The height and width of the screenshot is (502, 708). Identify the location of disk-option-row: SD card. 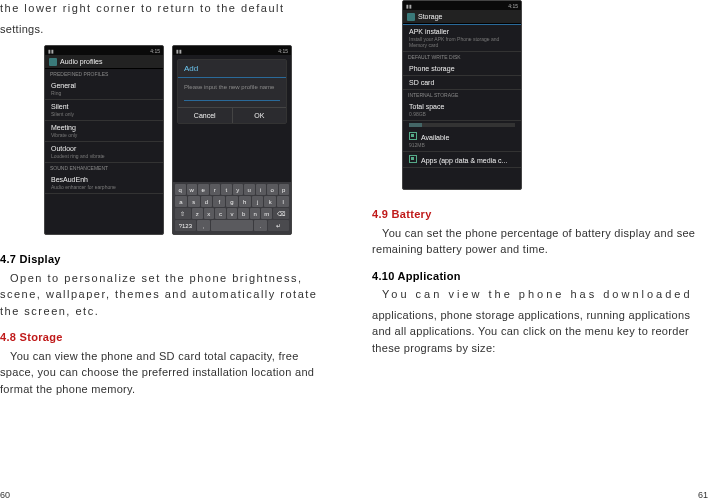
(462, 83).